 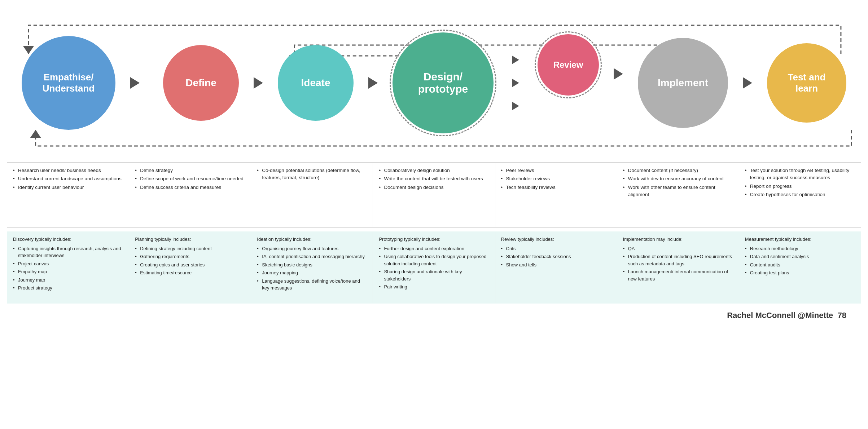 I want to click on circle-define: Define, so click(x=201, y=83).